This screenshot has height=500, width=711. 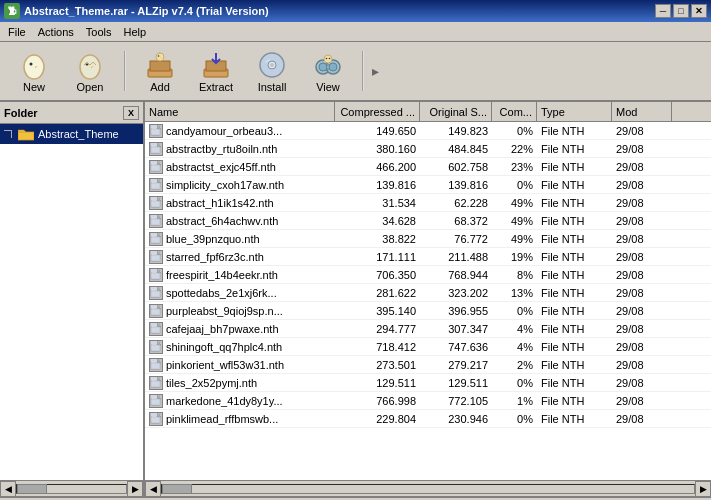 I want to click on toolbar-view-button: View, so click(x=328, y=71).